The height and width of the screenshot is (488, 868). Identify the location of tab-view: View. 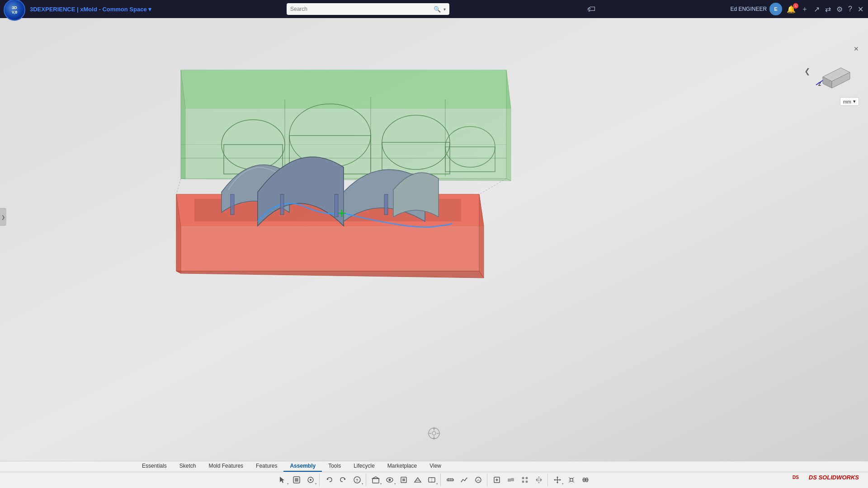
(435, 466).